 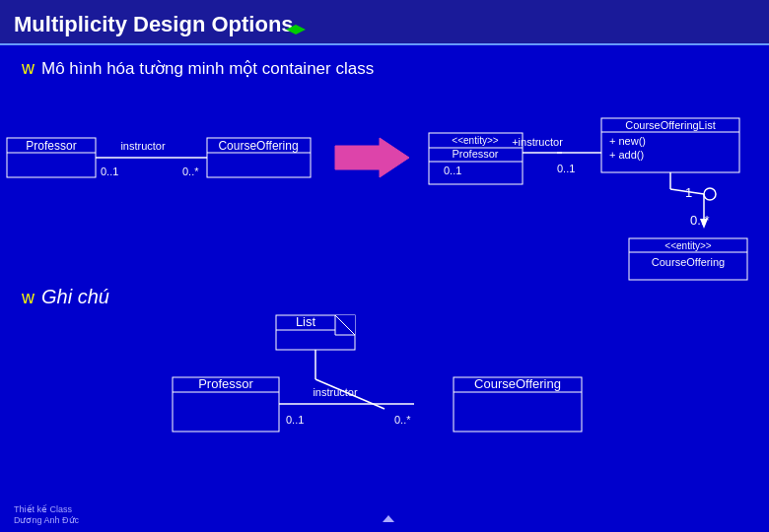 I want to click on top-mult-left: 0..1, so click(x=109, y=171).